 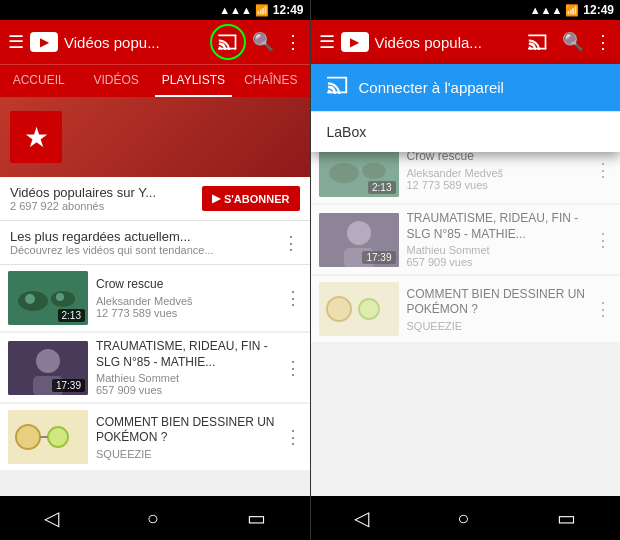 I want to click on channel-info-left: Vidéos populaires sur Y... 2 697 922 abo…, so click(x=155, y=199).